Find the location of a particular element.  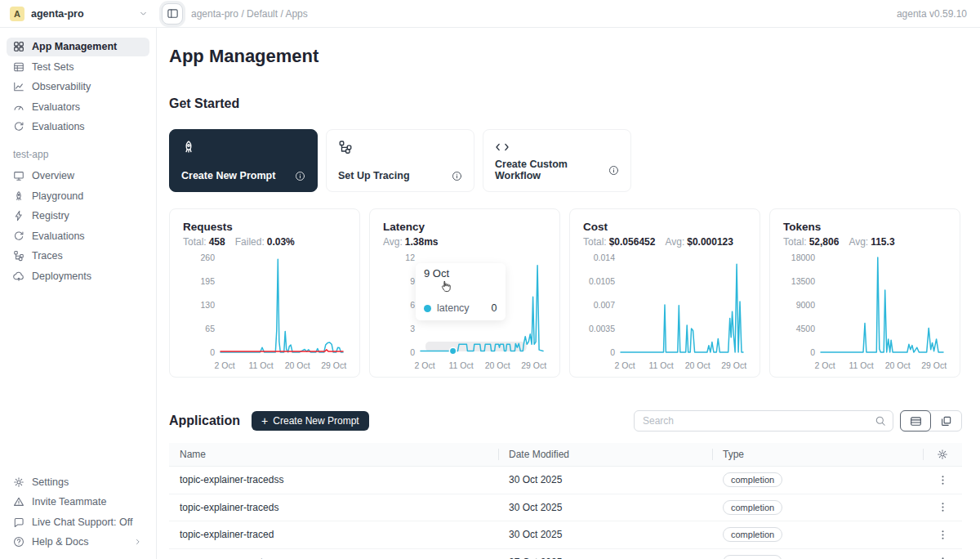

tooltip-series-row: latency 0 is located at coordinates (461, 308).